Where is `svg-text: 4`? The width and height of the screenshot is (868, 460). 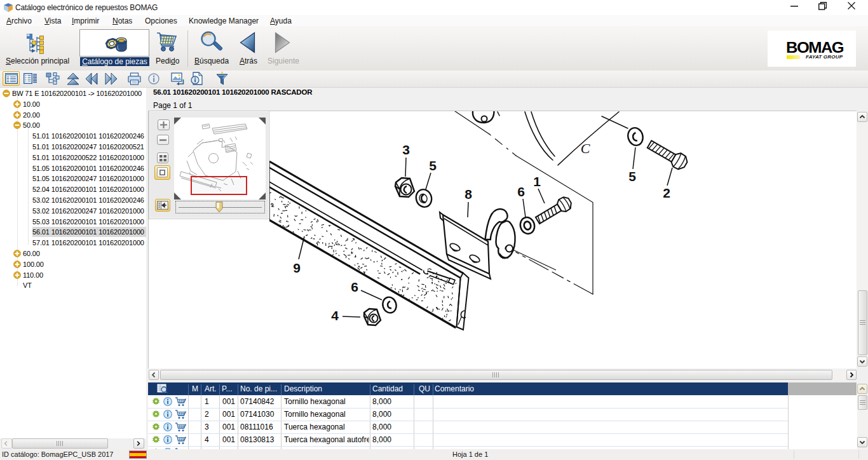 svg-text: 4 is located at coordinates (335, 315).